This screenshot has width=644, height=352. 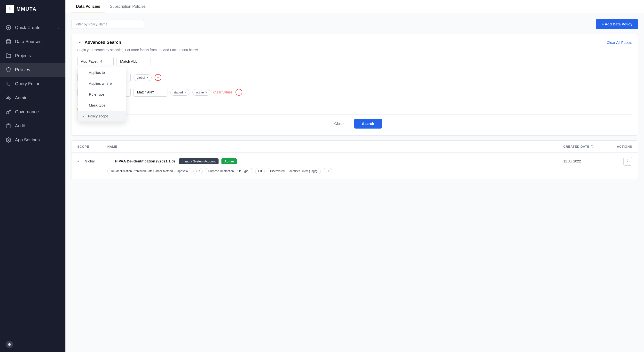 I want to click on staged-tag-label: staged, so click(x=178, y=92).